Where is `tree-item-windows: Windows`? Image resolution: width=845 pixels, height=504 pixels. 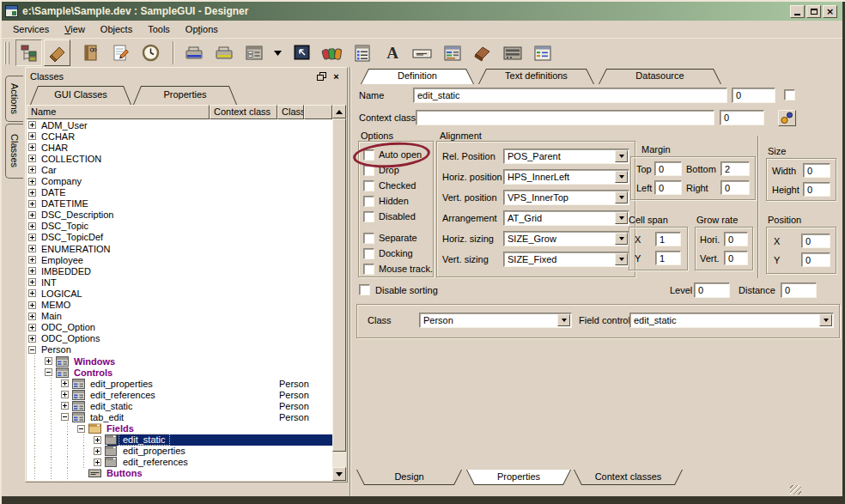 tree-item-windows: Windows is located at coordinates (179, 361).